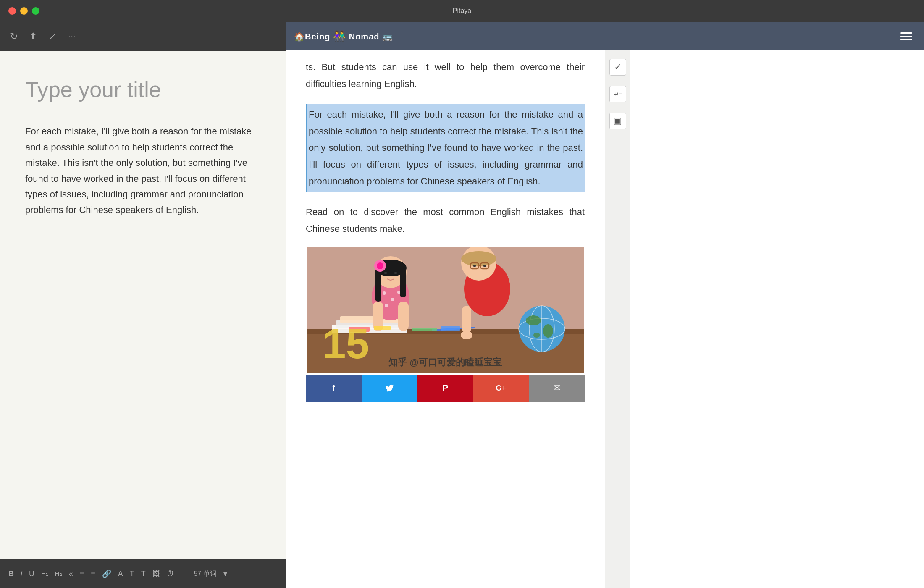 The image size is (924, 588). Describe the element at coordinates (12, 11) in the screenshot. I see `close-button` at that location.